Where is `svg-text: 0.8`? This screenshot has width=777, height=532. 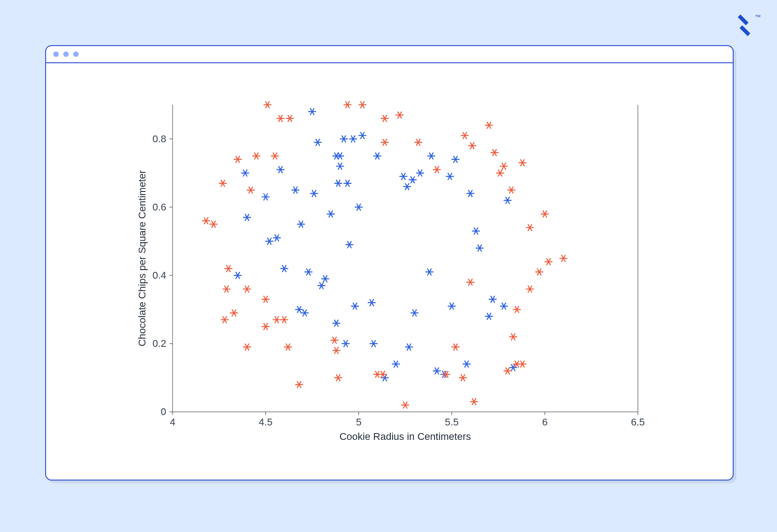
svg-text: 0.8 is located at coordinates (159, 139).